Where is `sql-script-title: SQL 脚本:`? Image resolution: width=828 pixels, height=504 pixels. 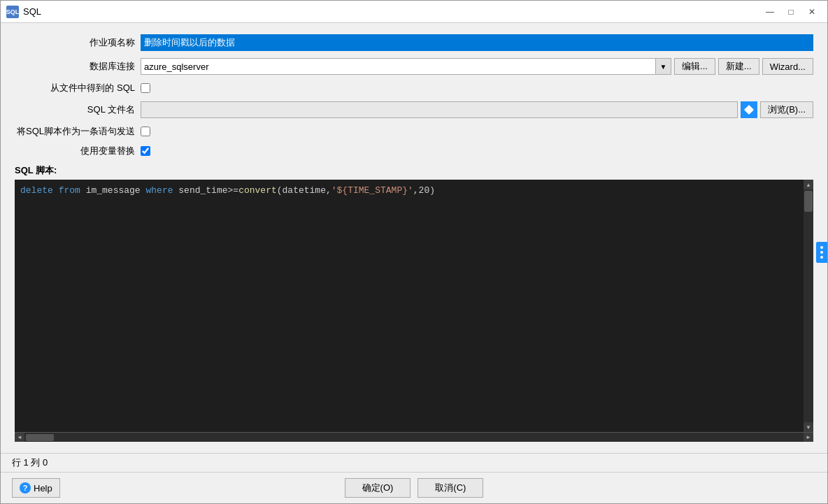
sql-script-title: SQL 脚本: is located at coordinates (414, 171).